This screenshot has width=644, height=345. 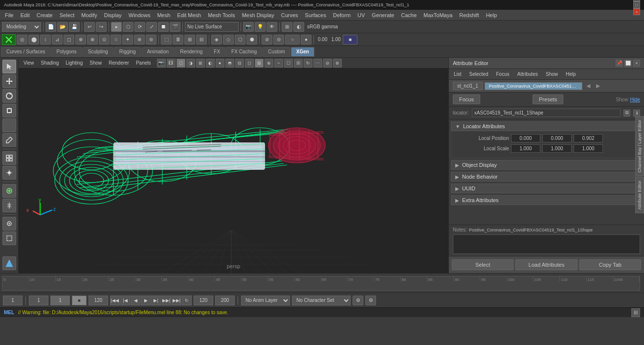 What do you see at coordinates (190, 40) in the screenshot?
I see `tool15: ⊞` at bounding box center [190, 40].